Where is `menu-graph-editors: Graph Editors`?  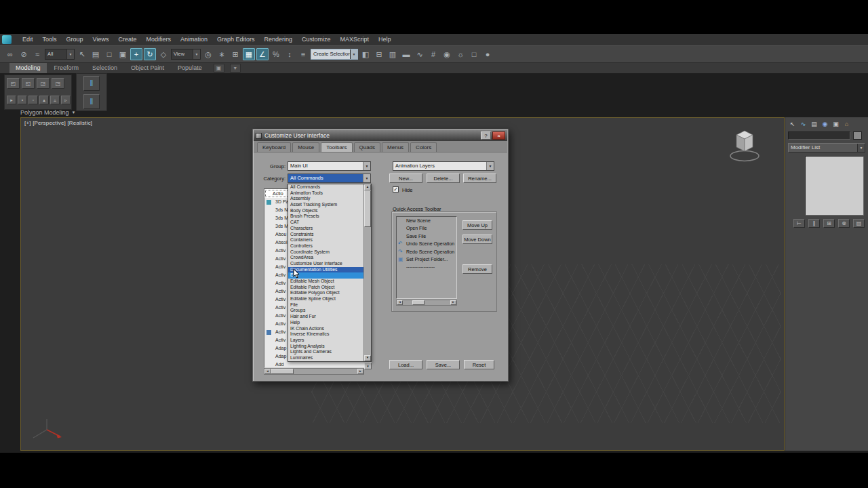
menu-graph-editors: Graph Editors is located at coordinates (236, 39).